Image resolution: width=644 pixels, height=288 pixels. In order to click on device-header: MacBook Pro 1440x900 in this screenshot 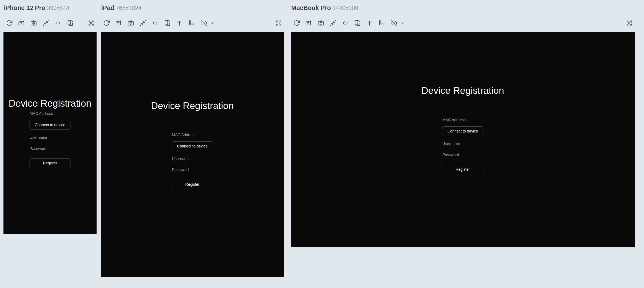, I will do `click(325, 8)`.